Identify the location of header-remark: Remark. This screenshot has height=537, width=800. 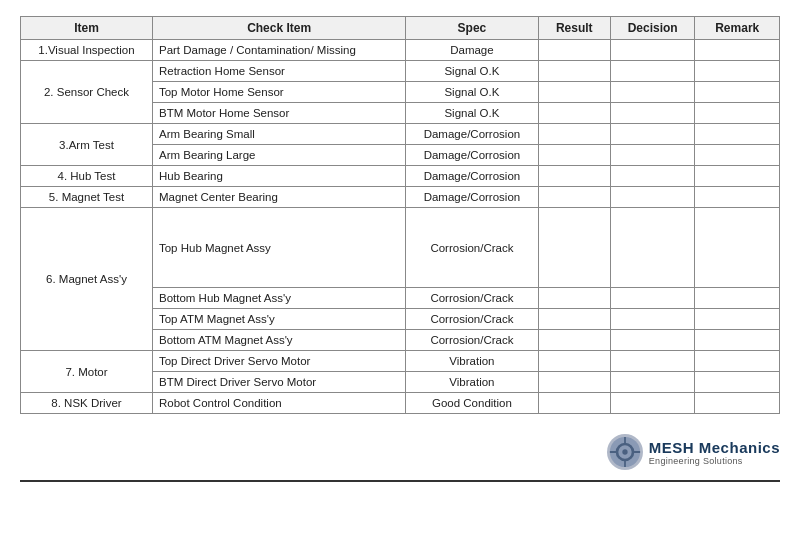
(738, 28).